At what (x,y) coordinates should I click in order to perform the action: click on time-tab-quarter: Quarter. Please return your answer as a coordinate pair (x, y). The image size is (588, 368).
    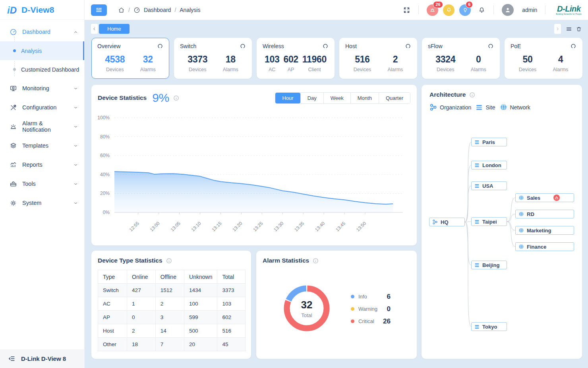
    Looking at the image, I should click on (394, 98).